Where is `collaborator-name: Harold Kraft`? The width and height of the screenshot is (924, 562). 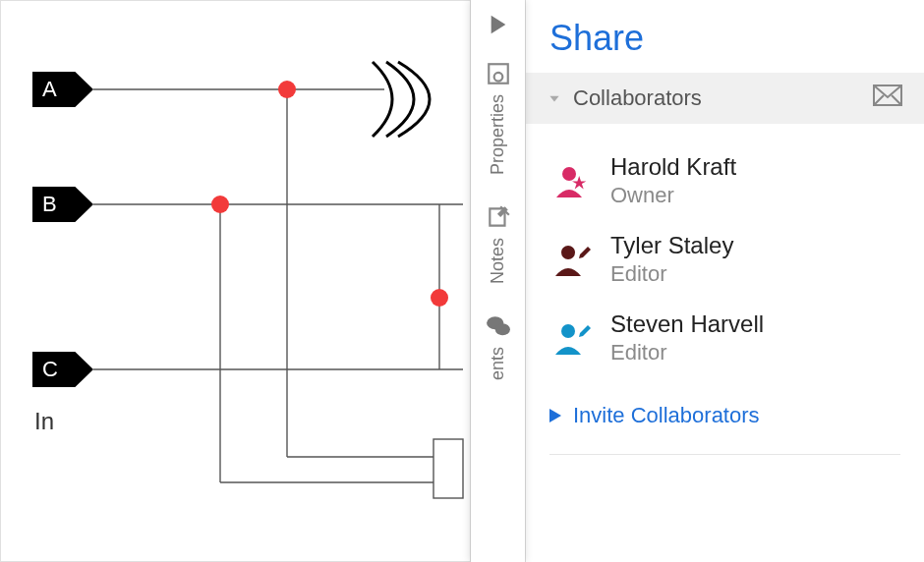 collaborator-name: Harold Kraft is located at coordinates (673, 167).